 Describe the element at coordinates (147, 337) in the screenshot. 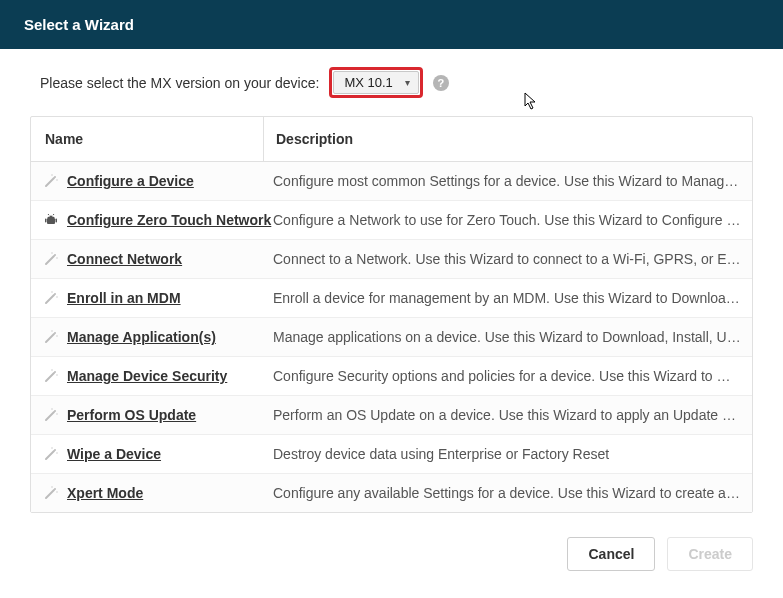

I see `cell-name: Manage Application(s)` at that location.